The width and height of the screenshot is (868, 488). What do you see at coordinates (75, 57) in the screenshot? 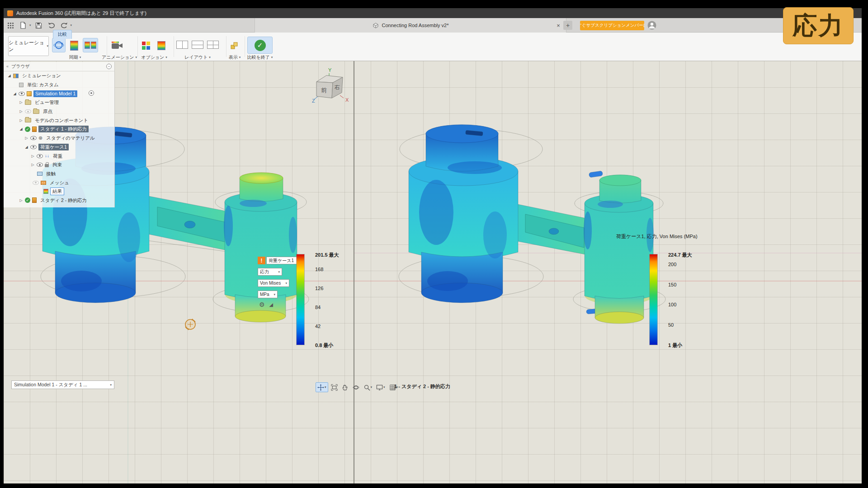
I see `sync-group-label: 同期▾` at bounding box center [75, 57].